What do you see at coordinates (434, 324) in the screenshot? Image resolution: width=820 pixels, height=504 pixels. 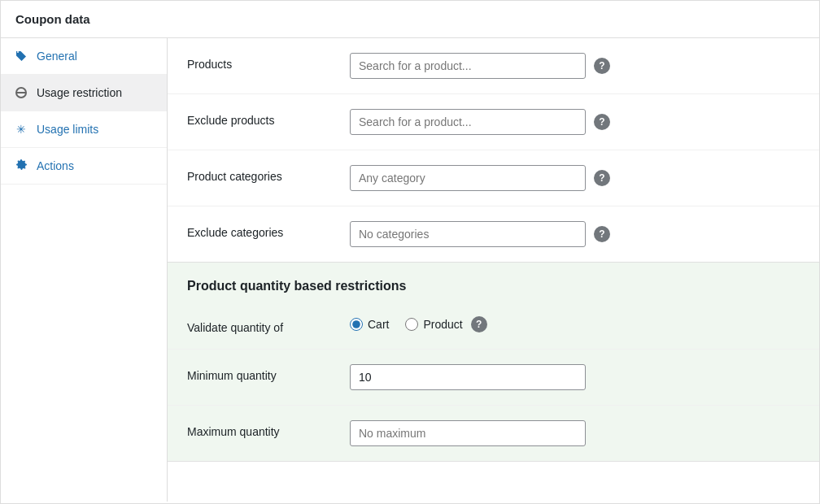 I see `radio-option-product: Product` at bounding box center [434, 324].